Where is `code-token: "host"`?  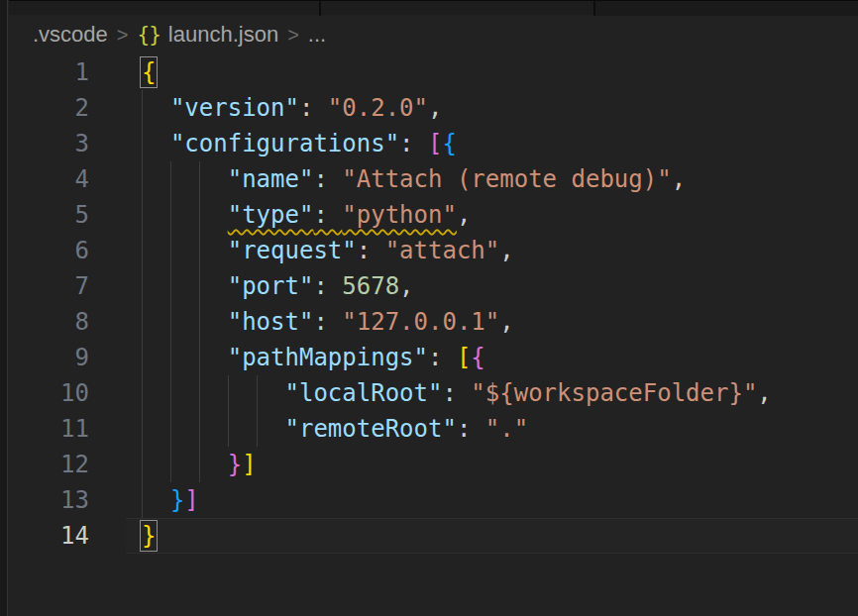
code-token: "host" is located at coordinates (271, 322).